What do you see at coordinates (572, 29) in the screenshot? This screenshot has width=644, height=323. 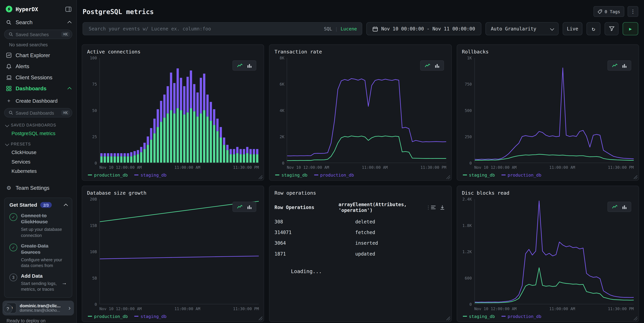 I see `live-button: Live` at bounding box center [572, 29].